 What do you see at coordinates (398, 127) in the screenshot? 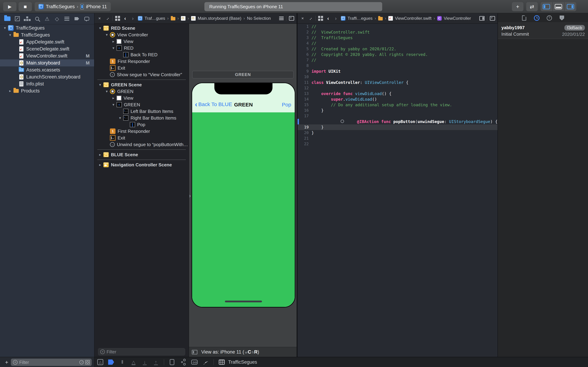
I see `code-line: 19 }` at bounding box center [398, 127].